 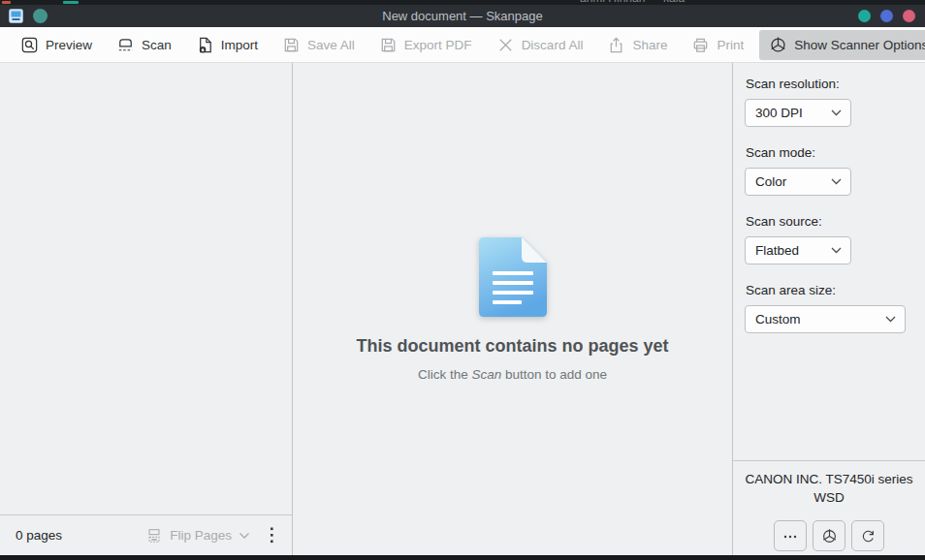 I want to click on flip-pages-icon, so click(x=154, y=536).